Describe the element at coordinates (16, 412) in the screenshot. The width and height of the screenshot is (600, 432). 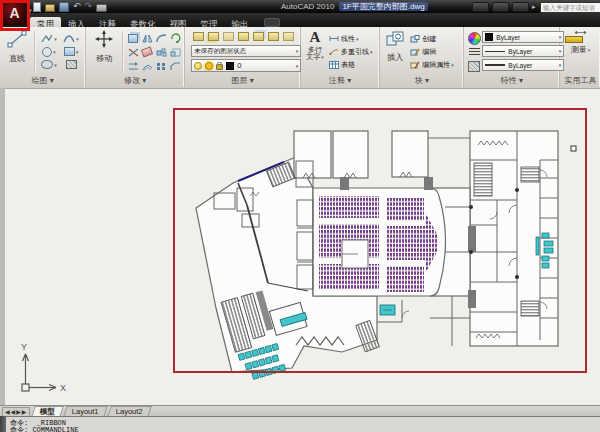
I see `layout-nav-arrows: ◀◀▶▶` at that location.